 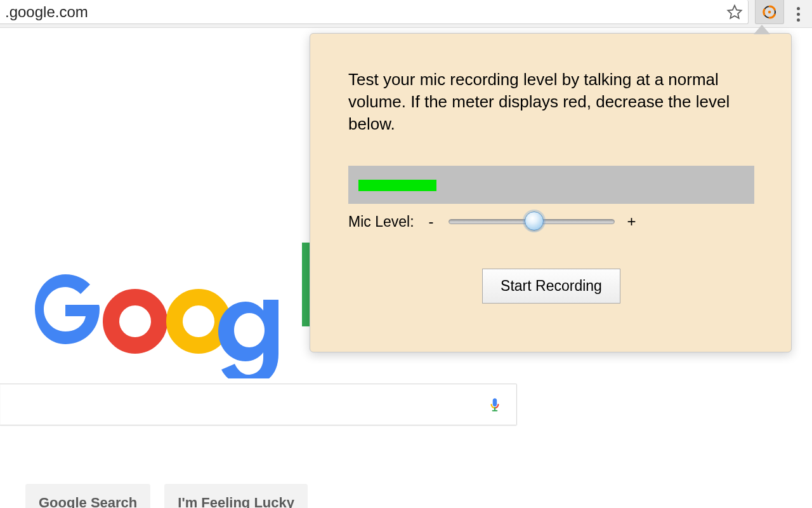 What do you see at coordinates (532, 222) in the screenshot?
I see `mic-level-slider` at bounding box center [532, 222].